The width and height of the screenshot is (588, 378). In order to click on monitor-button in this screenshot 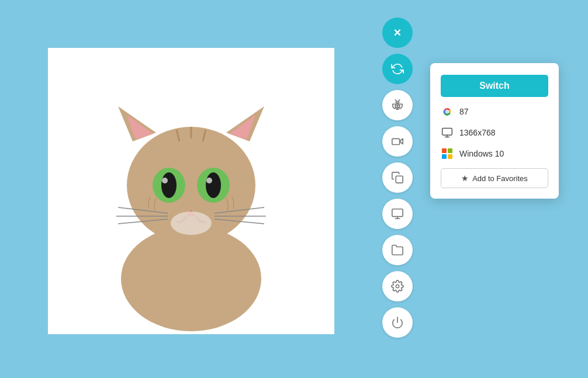, I will do `click(397, 214)`.